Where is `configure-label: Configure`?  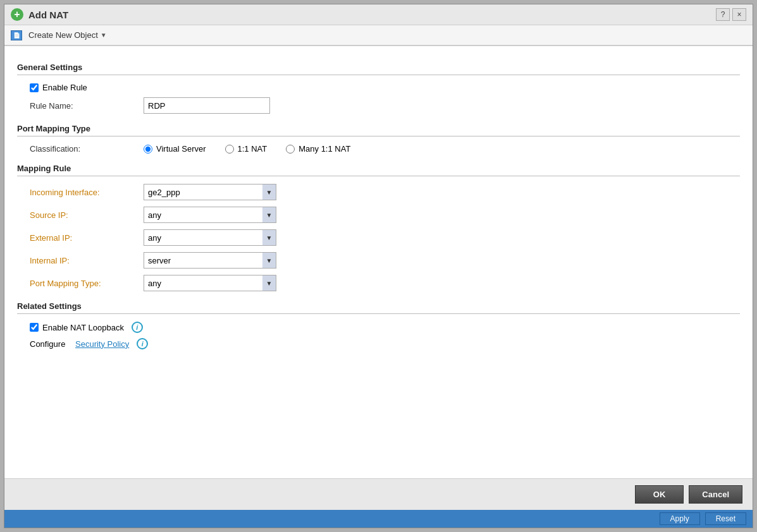 configure-label: Configure is located at coordinates (47, 344).